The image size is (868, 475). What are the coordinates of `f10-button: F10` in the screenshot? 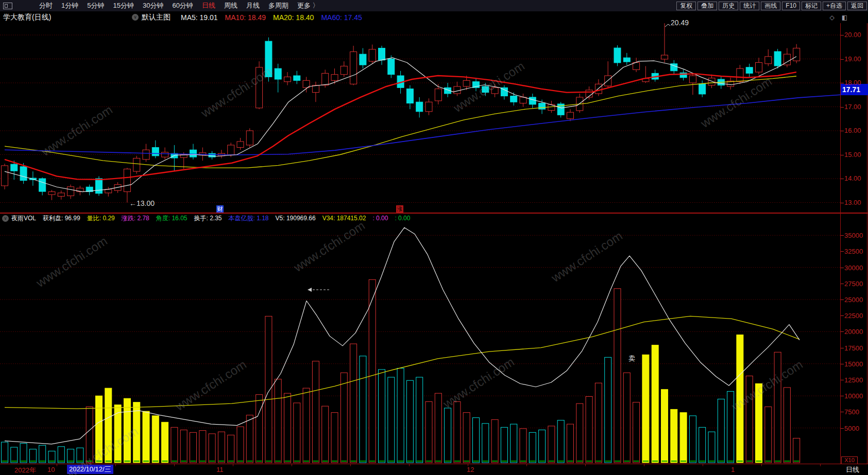 It's located at (791, 6).